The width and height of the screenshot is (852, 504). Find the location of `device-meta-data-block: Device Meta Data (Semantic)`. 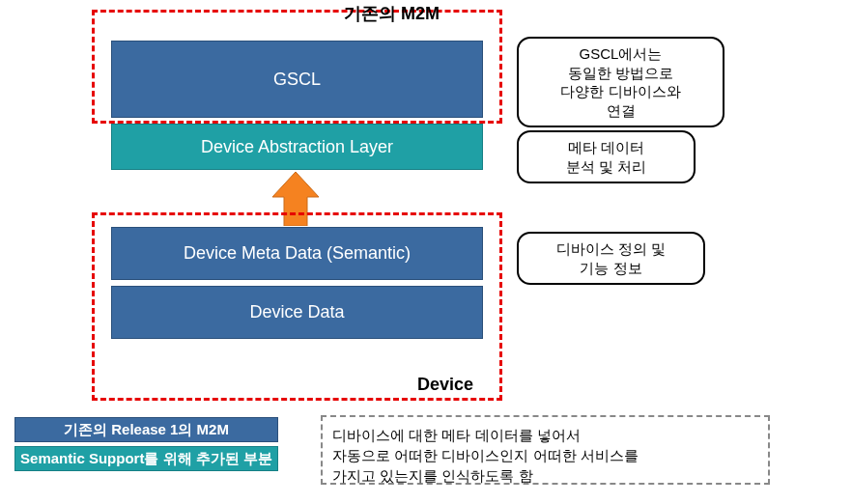

device-meta-data-block: Device Meta Data (Semantic) is located at coordinates (298, 253).